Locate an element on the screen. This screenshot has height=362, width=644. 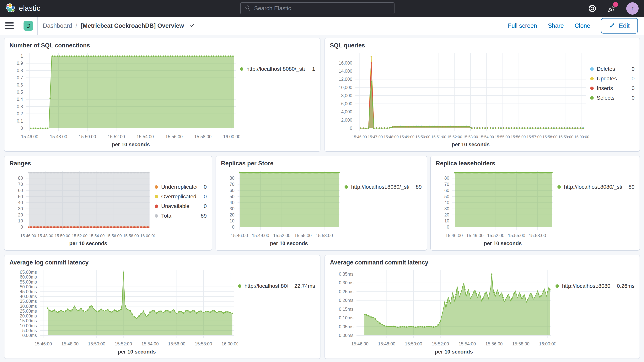
chart-replicas-per-store: 0102030405060708015:46:0015:49:0015:52:0… is located at coordinates (283, 206).